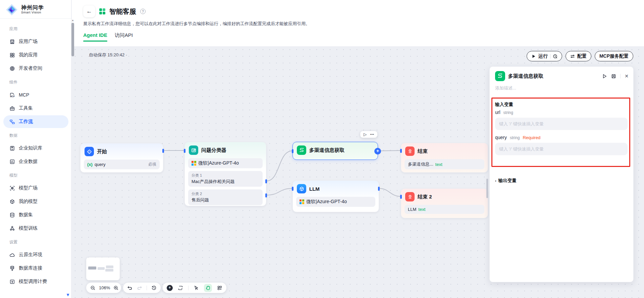  Describe the element at coordinates (214, 150) in the screenshot. I see `node-title: 问题分类器` at that location.